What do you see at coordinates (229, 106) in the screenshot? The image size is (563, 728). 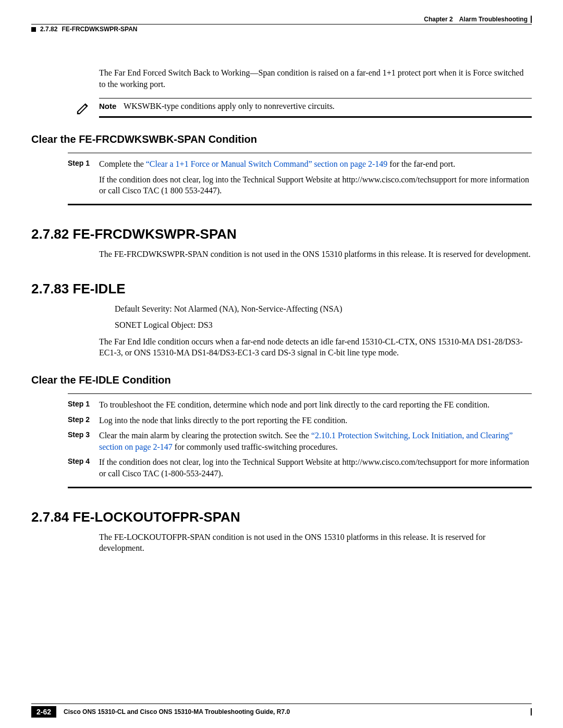 I see `note-text: WKSWBK-type conditions apply only to non…` at bounding box center [229, 106].